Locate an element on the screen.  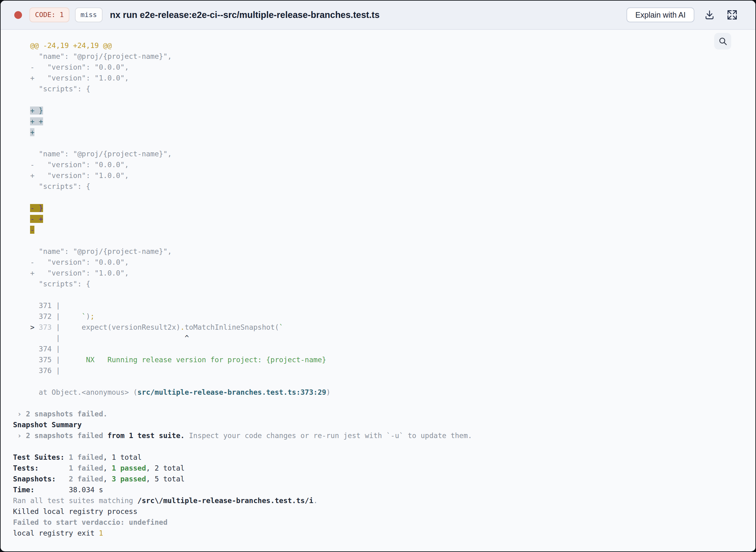
ran-suites-line: Ran all test suites matching /src\/multi… is located at coordinates (381, 501).